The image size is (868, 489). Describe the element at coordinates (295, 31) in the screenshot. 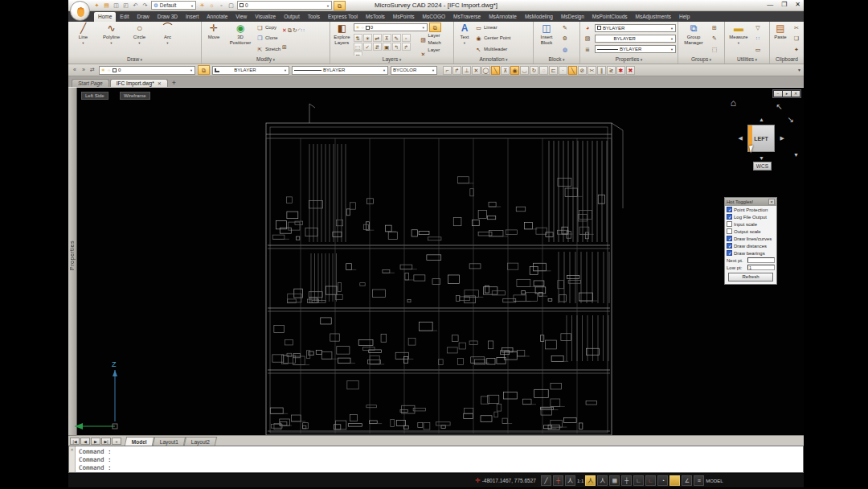

I see `rotate-icon: ↻` at that location.